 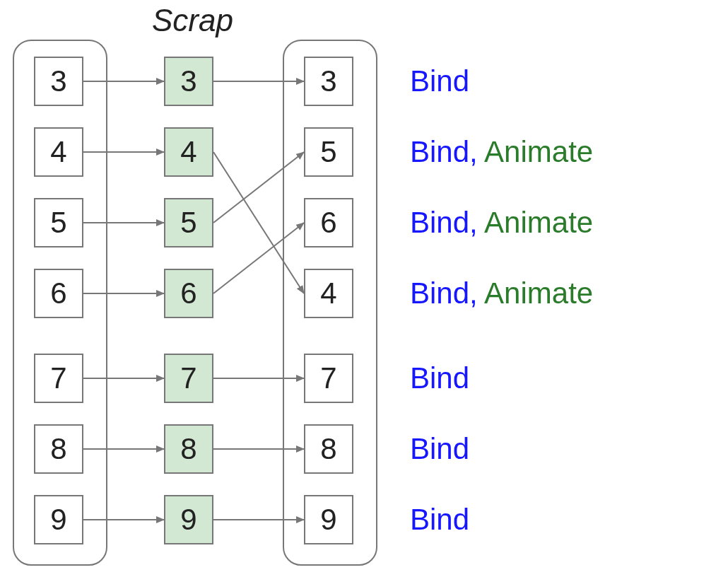 I want to click on row-label-3: Bind, Animate, so click(x=502, y=293).